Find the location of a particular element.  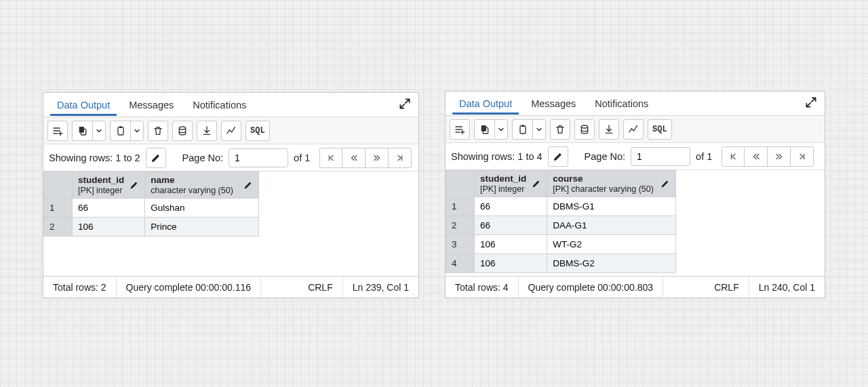

column-header: course[PK] character varying (50) is located at coordinates (612, 184).